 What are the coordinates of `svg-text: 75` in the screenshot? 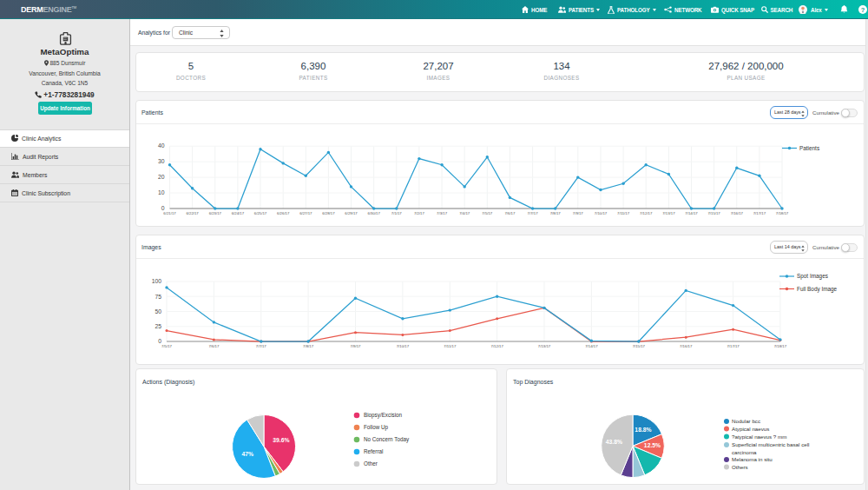 It's located at (158, 297).